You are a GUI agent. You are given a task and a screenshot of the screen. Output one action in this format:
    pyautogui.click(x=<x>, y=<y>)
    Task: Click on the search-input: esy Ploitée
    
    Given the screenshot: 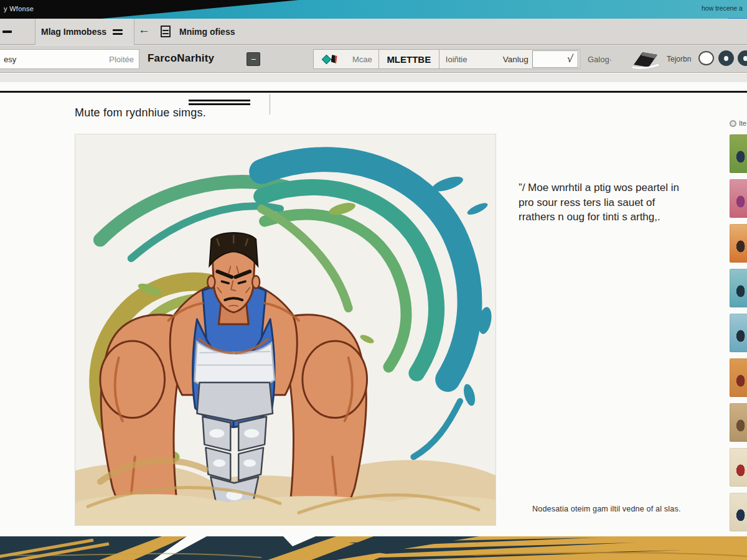 What is the action you would take?
    pyautogui.click(x=70, y=59)
    